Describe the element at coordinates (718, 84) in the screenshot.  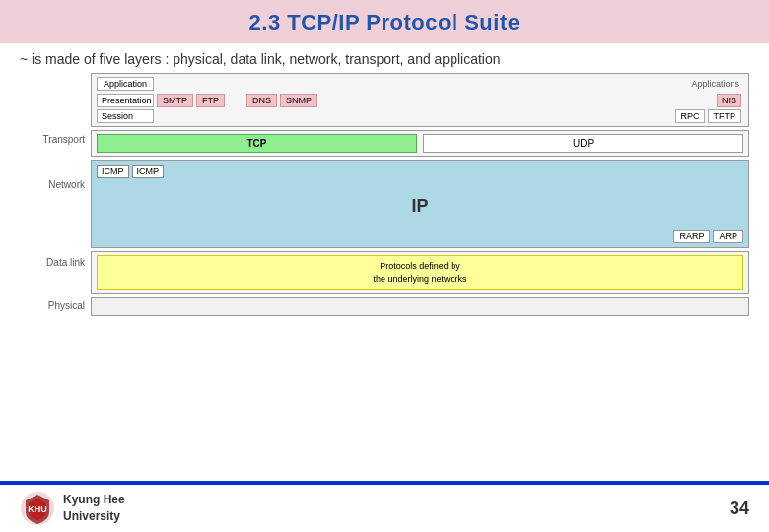
I see `applications-sublabel: Applications` at that location.